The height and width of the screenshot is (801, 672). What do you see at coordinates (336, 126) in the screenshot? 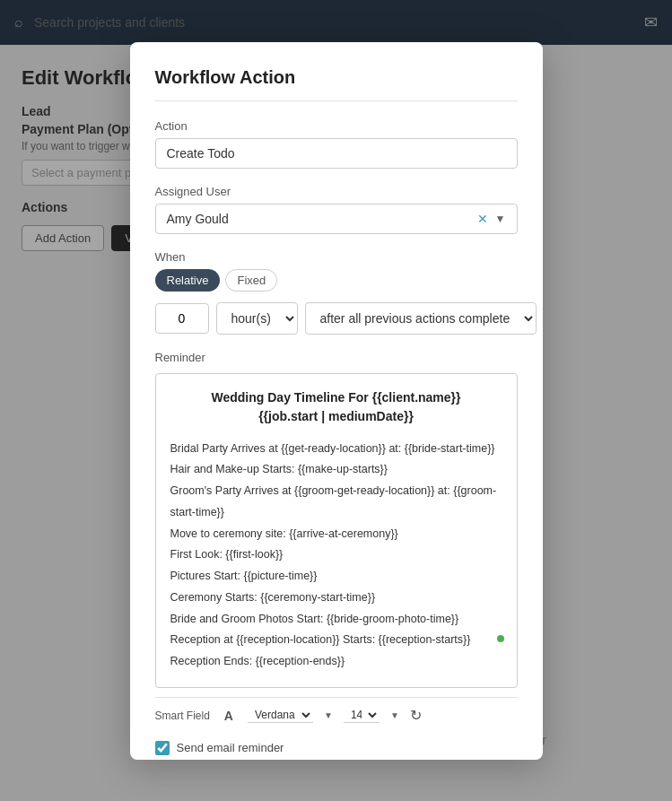
I see `action-label: Action` at bounding box center [336, 126].